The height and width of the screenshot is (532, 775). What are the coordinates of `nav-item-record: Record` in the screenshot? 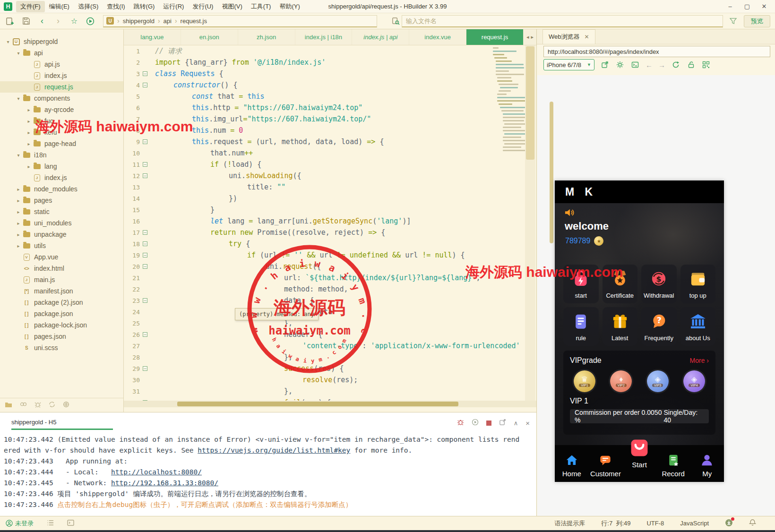 It's located at (673, 463).